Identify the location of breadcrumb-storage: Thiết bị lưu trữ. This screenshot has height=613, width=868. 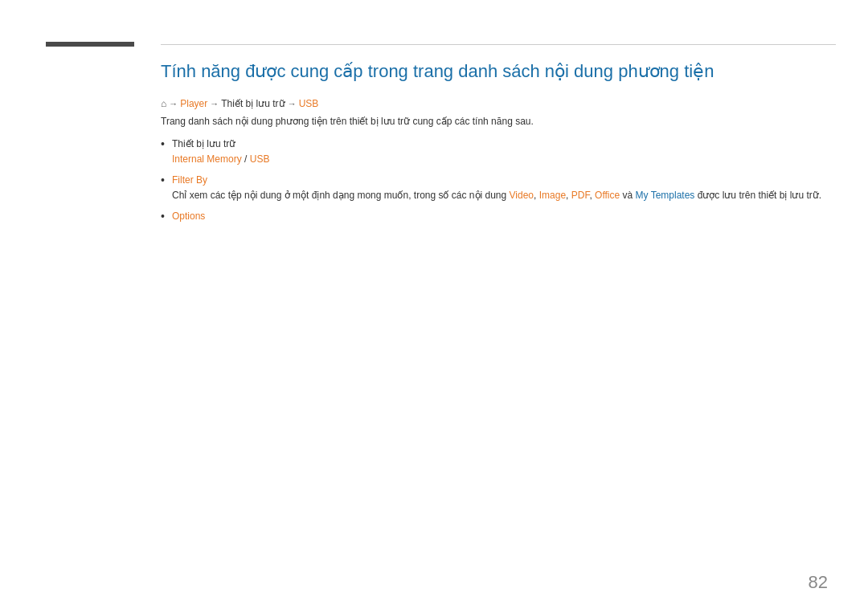
(252, 104).